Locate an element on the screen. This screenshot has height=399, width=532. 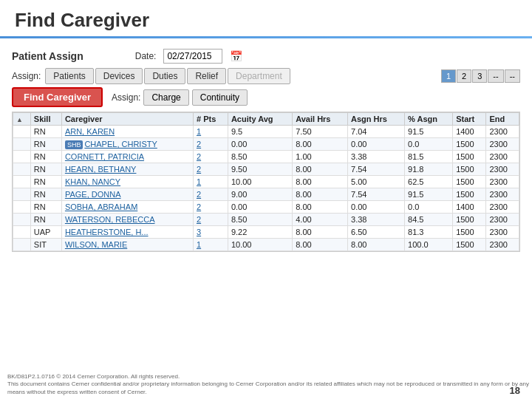
date-label: Date: is located at coordinates (146, 56).